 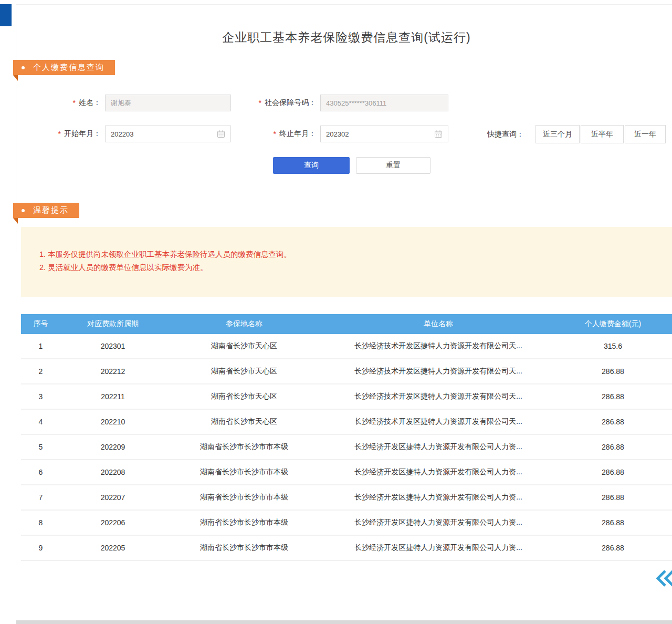 What do you see at coordinates (41, 422) in the screenshot?
I see `cell-index: 4` at bounding box center [41, 422].